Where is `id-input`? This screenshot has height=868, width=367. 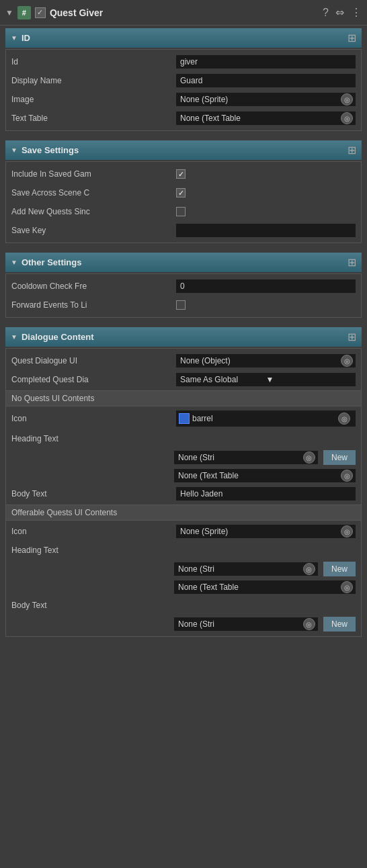
id-input is located at coordinates (266, 62).